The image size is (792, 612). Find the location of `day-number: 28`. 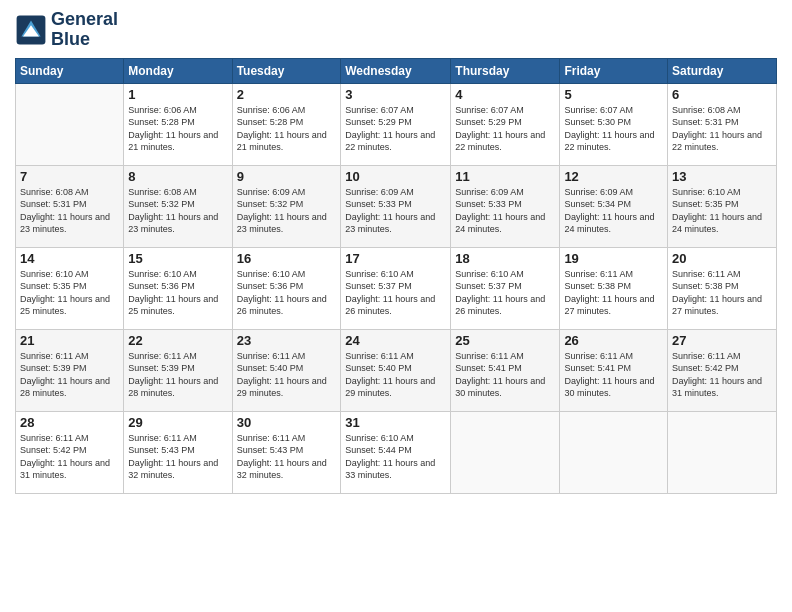

day-number: 28 is located at coordinates (70, 422).